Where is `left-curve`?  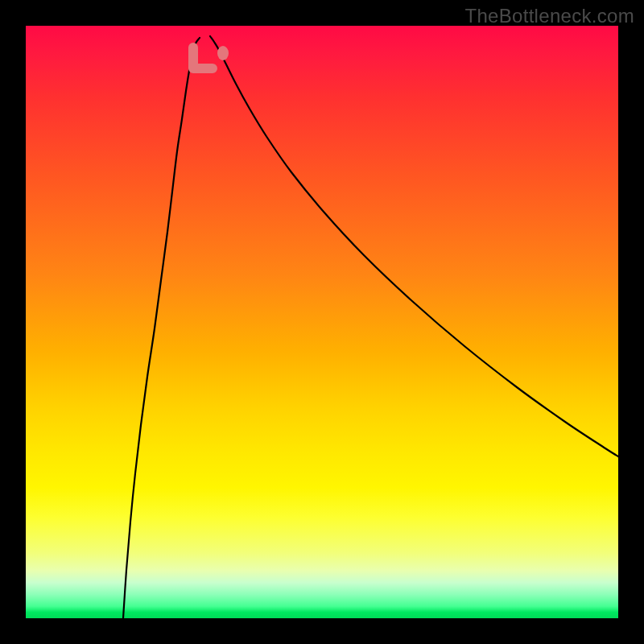
left-curve is located at coordinates (161, 328).